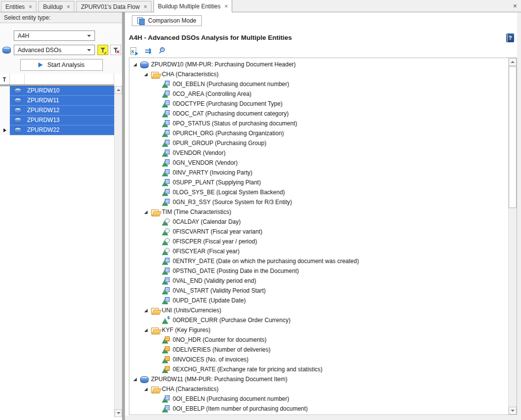 This screenshot has width=521, height=420. Describe the element at coordinates (319, 241) in the screenshot. I see `tree-item: 0FISCPER (Fiscal year / period)` at that location.